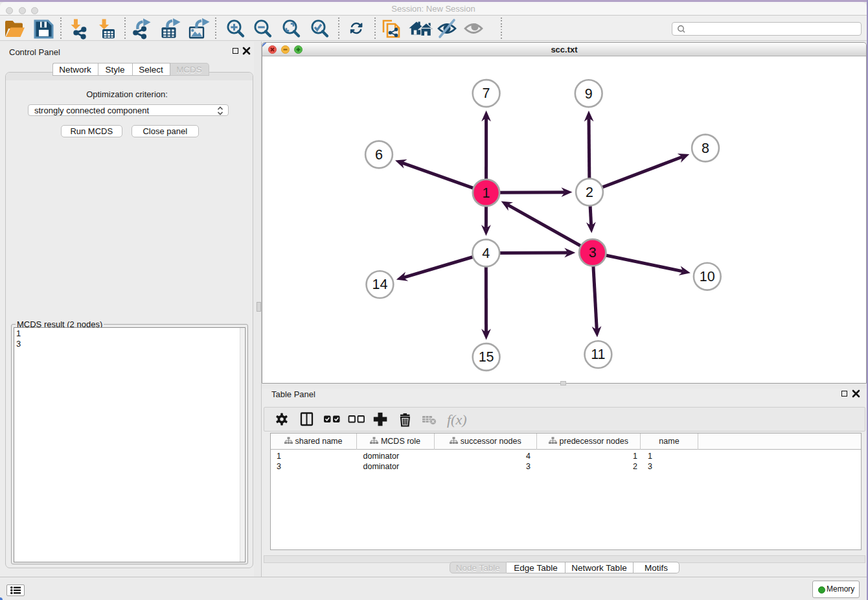 This screenshot has width=868, height=600. Describe the element at coordinates (486, 93) in the screenshot. I see `svg-text: 7` at that location.